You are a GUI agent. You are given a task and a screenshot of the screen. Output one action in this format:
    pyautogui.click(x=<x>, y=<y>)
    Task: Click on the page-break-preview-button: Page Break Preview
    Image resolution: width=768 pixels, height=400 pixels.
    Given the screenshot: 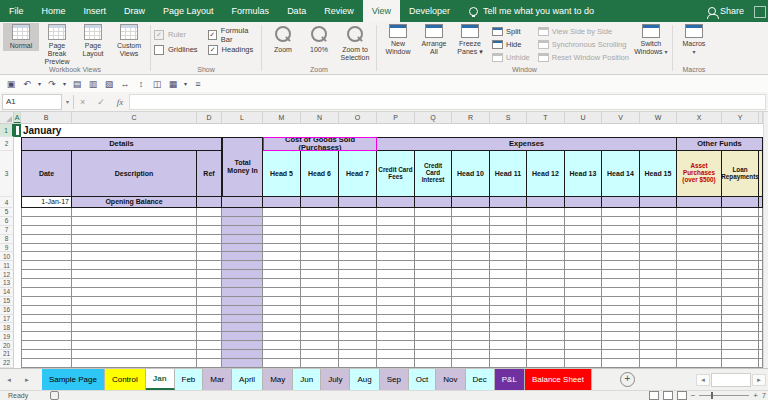 What is the action you would take?
    pyautogui.click(x=57, y=45)
    